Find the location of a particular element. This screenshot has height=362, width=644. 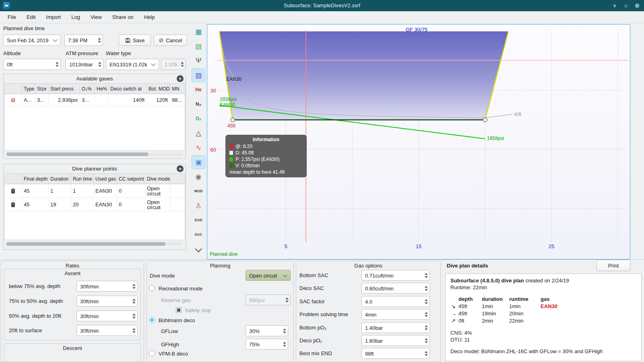

recreational-mode-label: Recreational mode is located at coordinates (180, 289).